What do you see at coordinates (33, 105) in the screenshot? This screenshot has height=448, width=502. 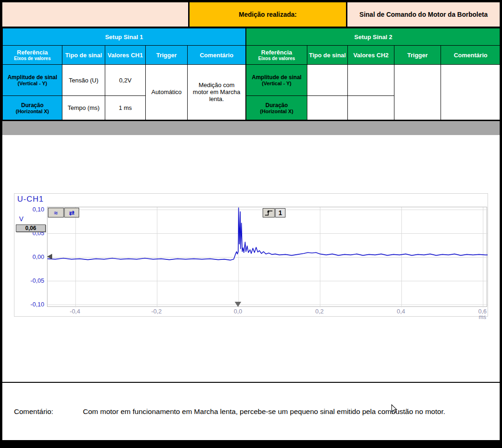 I see `setup1-duracao-label-line1: Duração` at bounding box center [33, 105].